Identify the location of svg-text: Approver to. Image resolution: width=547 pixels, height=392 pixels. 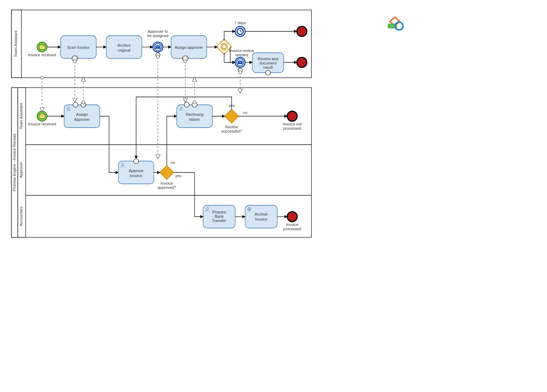
(158, 31).